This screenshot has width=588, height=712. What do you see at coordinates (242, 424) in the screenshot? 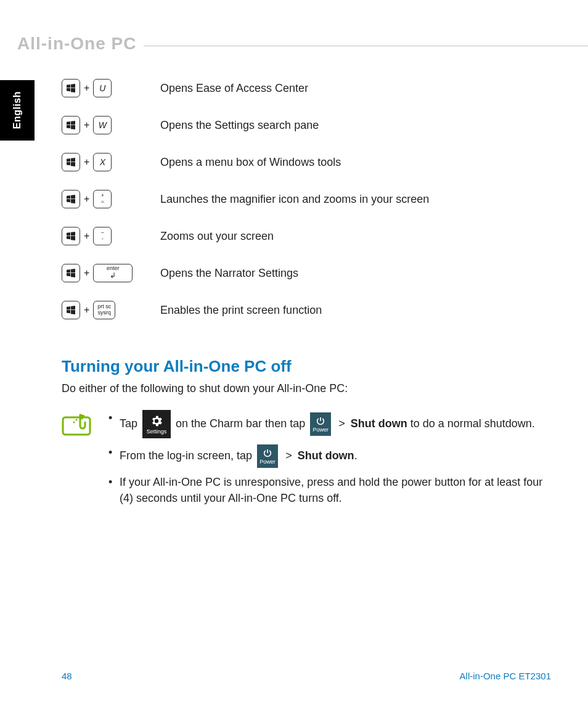
I see `step-text: on the Charm bar then tap` at bounding box center [242, 424].